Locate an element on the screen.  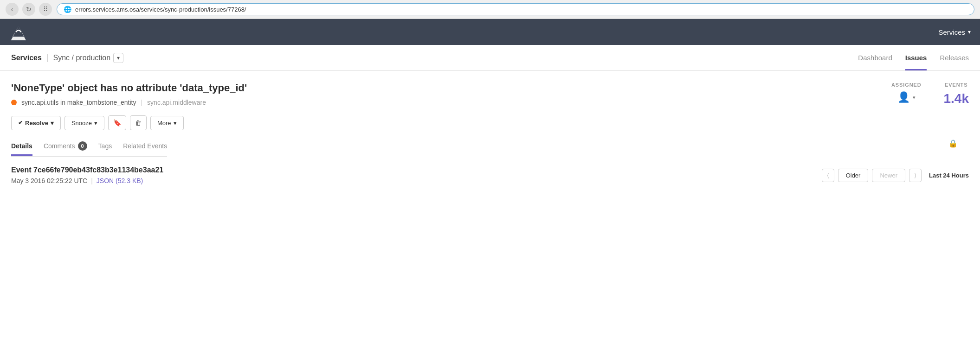
browser-chrome: ‹ ↻ ⠿ 🌐 is located at coordinates (490, 9).